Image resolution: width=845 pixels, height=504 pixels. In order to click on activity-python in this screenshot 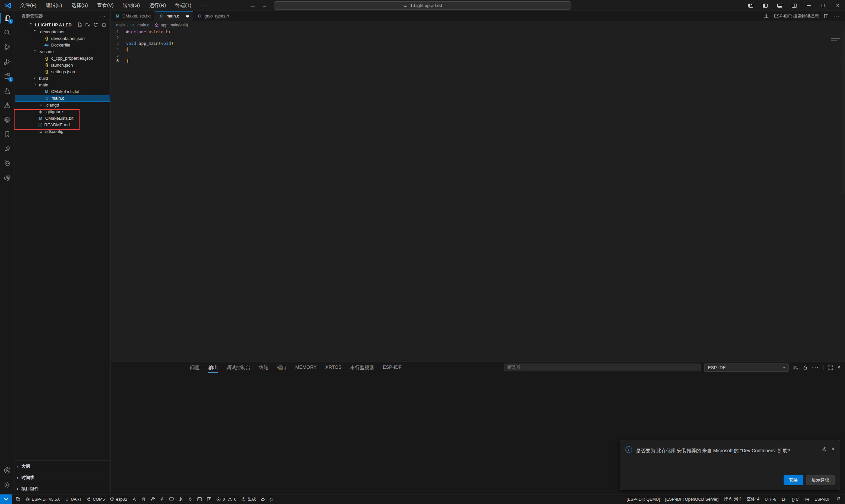, I will do `click(7, 178)`.